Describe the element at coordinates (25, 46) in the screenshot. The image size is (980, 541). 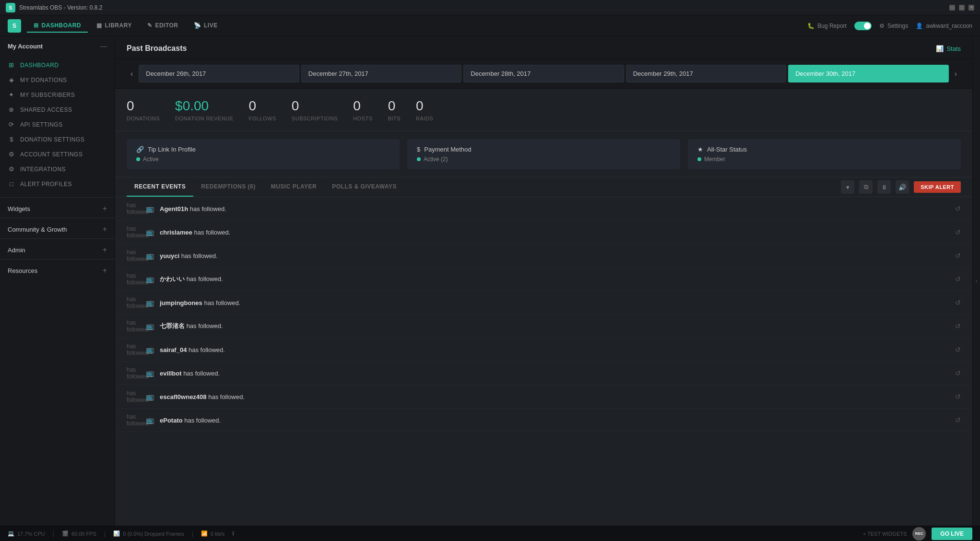
I see `my-account-title: My Account` at that location.